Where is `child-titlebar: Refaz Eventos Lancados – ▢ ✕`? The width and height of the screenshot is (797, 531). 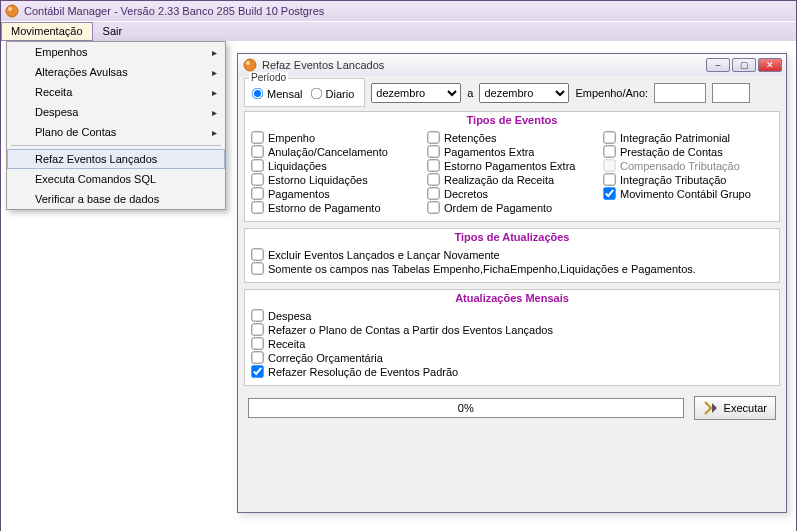 child-titlebar: Refaz Eventos Lancados – ▢ ✕ is located at coordinates (512, 65).